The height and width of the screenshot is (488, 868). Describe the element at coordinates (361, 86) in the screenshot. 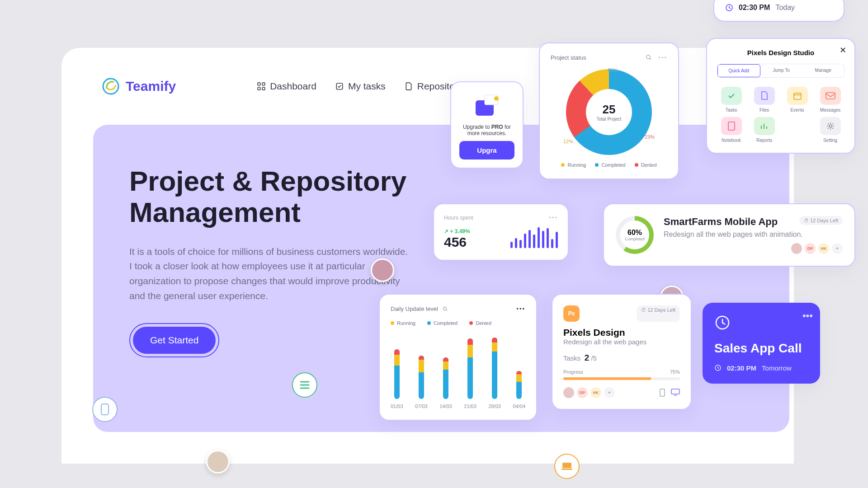

I see `nav-mytasks: My tasks` at that location.